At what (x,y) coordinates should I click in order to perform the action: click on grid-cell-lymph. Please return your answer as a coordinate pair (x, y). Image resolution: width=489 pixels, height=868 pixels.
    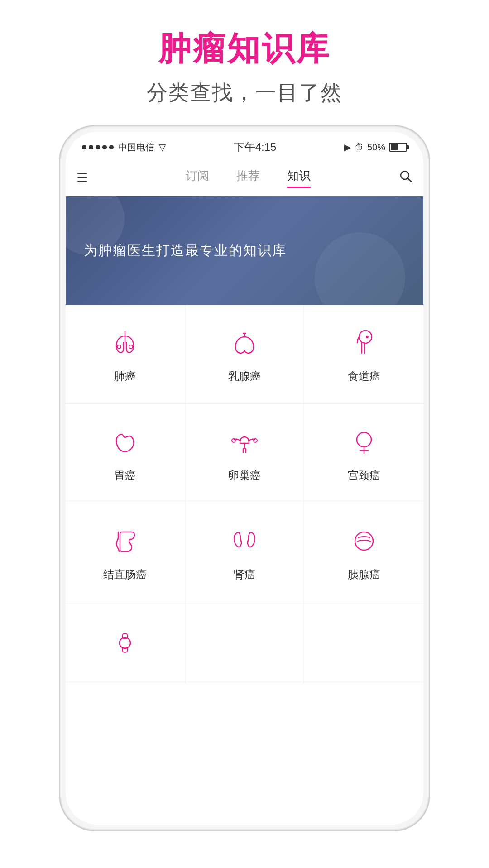
    Looking at the image, I should click on (125, 643).